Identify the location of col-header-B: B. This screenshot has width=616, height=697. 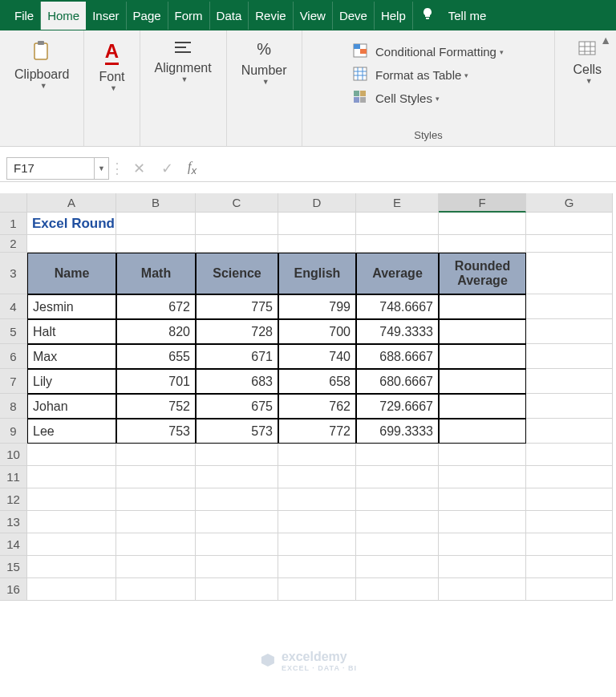
(156, 203).